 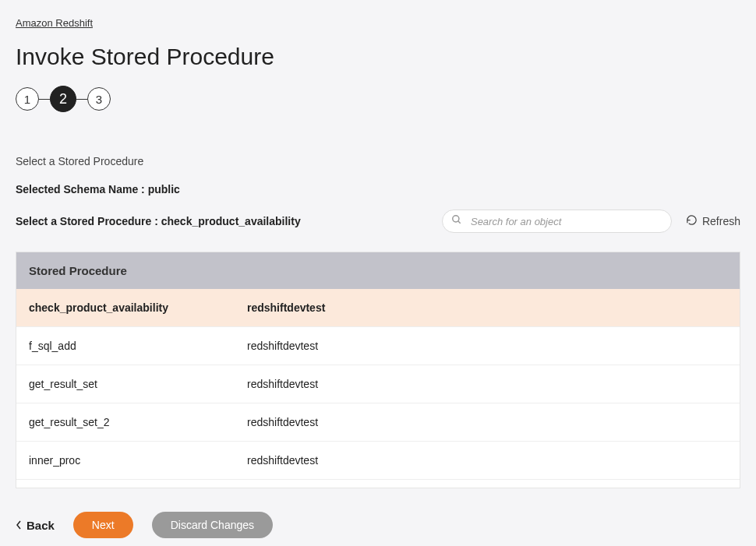 What do you see at coordinates (378, 271) in the screenshot?
I see `table-header: Stored Procedure` at bounding box center [378, 271].